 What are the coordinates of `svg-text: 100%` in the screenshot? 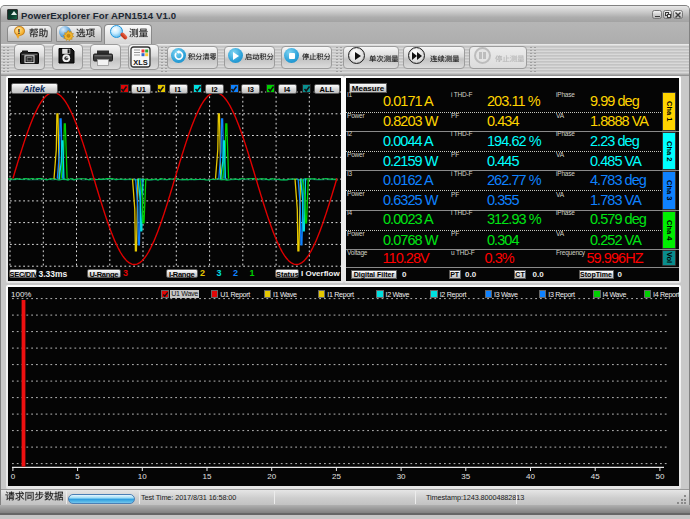 It's located at (21, 294).